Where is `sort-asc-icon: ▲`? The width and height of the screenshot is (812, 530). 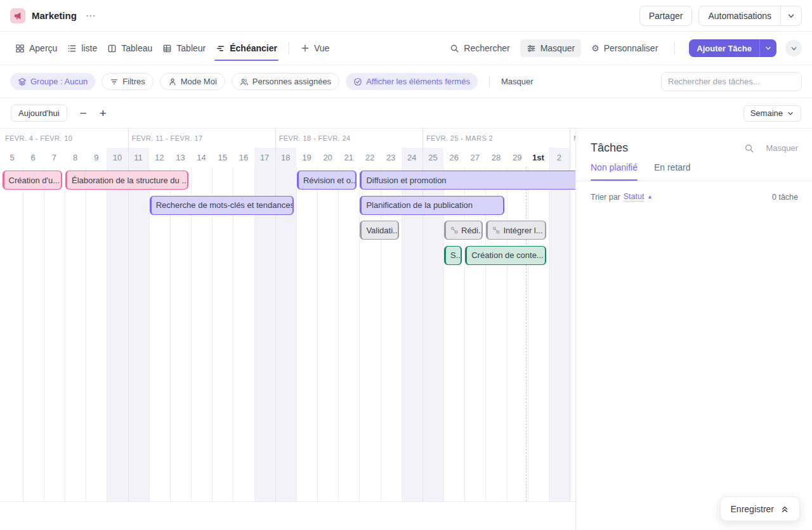
sort-asc-icon: ▲ is located at coordinates (650, 197).